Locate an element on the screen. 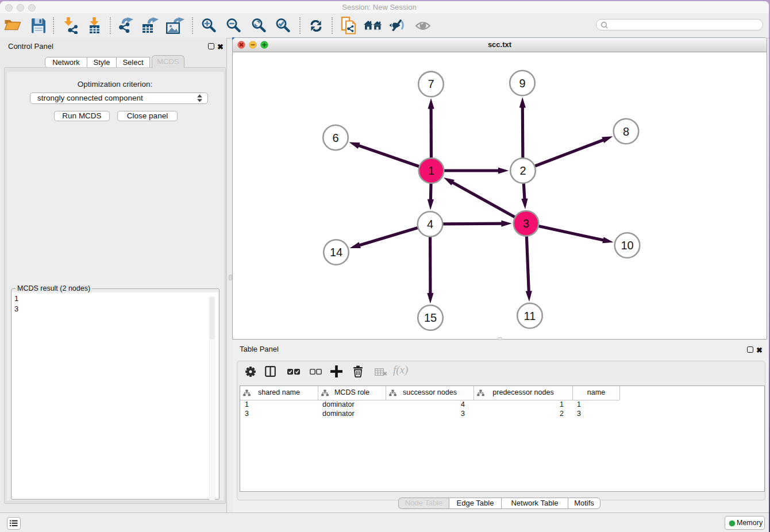 Image resolution: width=770 pixels, height=532 pixels. svg-text: 9 is located at coordinates (522, 83).